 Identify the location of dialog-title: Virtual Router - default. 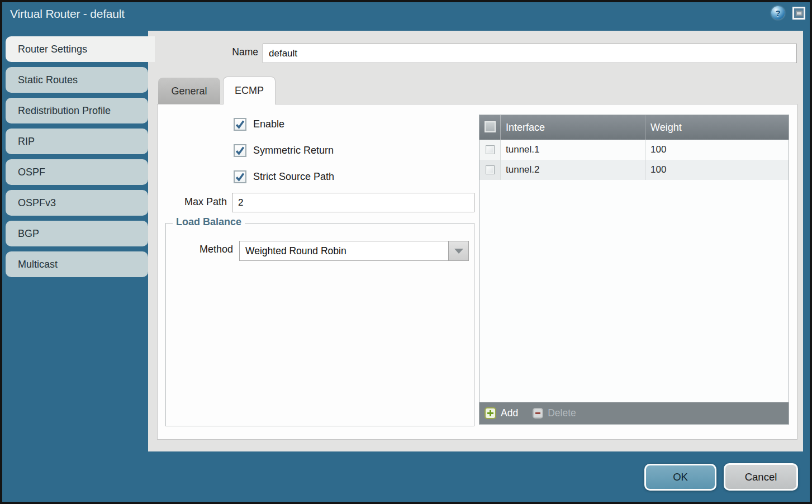
(67, 14).